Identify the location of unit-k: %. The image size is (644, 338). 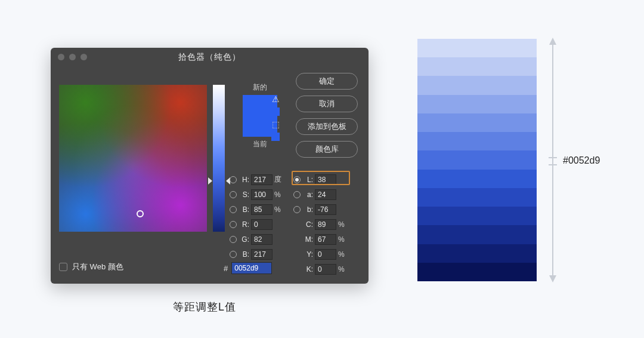
(343, 269).